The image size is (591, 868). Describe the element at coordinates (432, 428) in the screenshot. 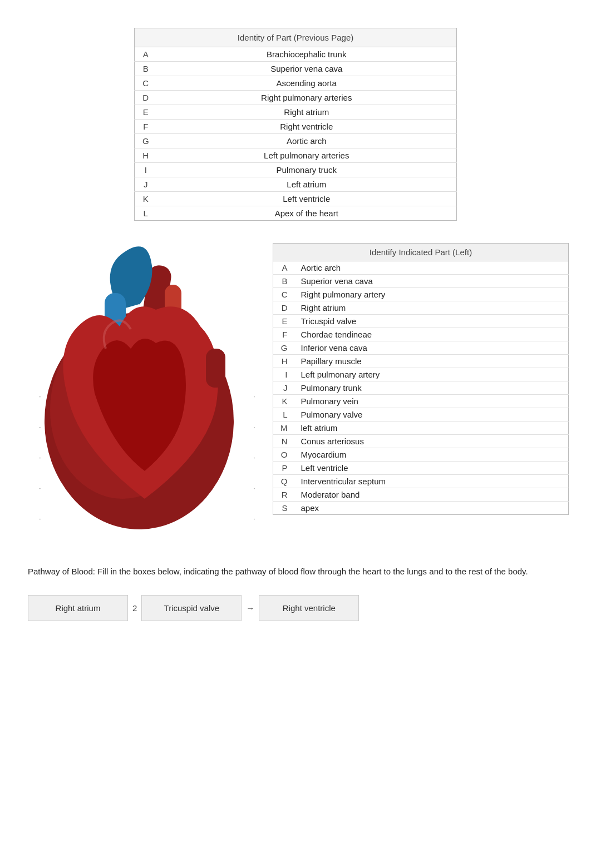

I see `row-name: left atrium` at that location.